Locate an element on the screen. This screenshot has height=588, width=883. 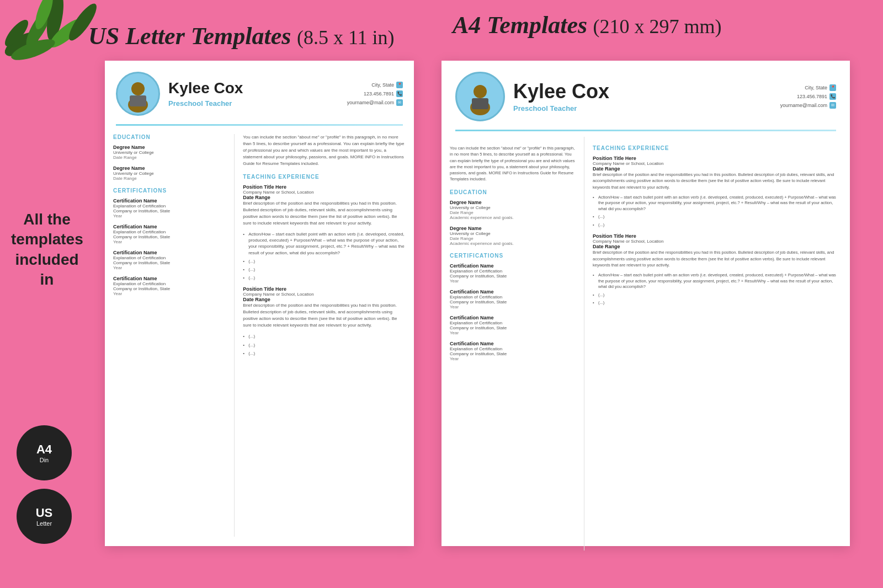
a4-cert2-name: Certification Name is located at coordinates (513, 292).